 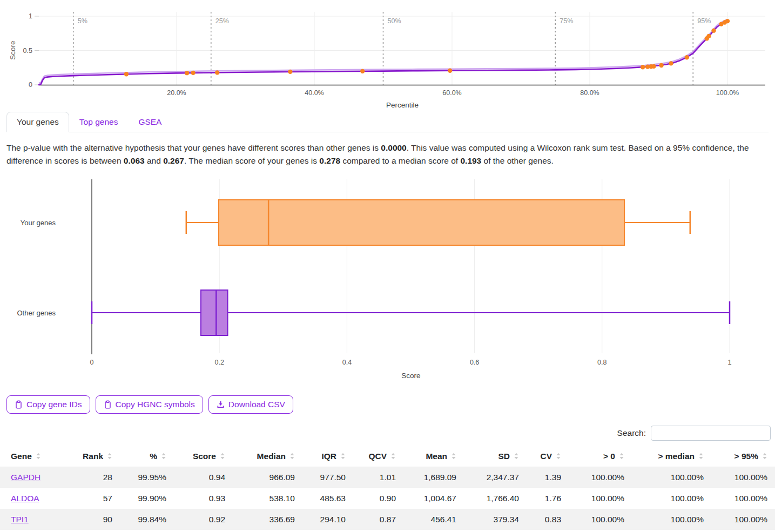 I want to click on box-other-genes, so click(x=214, y=313).